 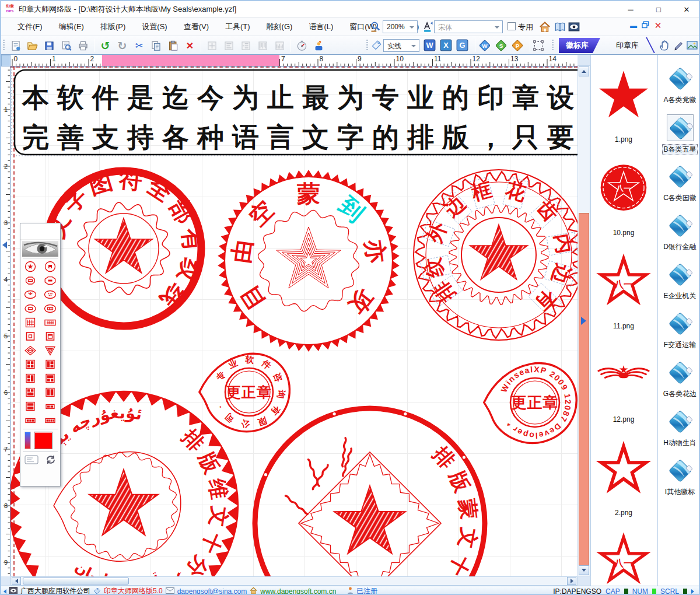 I want to click on insert-image-icon, so click(x=692, y=45).